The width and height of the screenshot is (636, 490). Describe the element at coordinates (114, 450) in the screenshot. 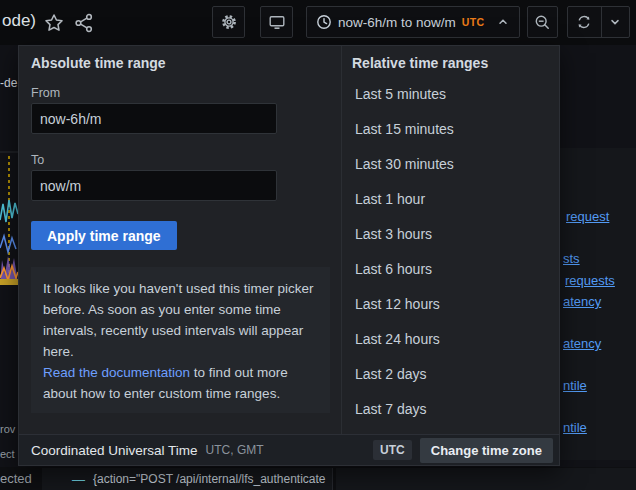

I see `timezone-name: Coordinated Universal Time` at that location.